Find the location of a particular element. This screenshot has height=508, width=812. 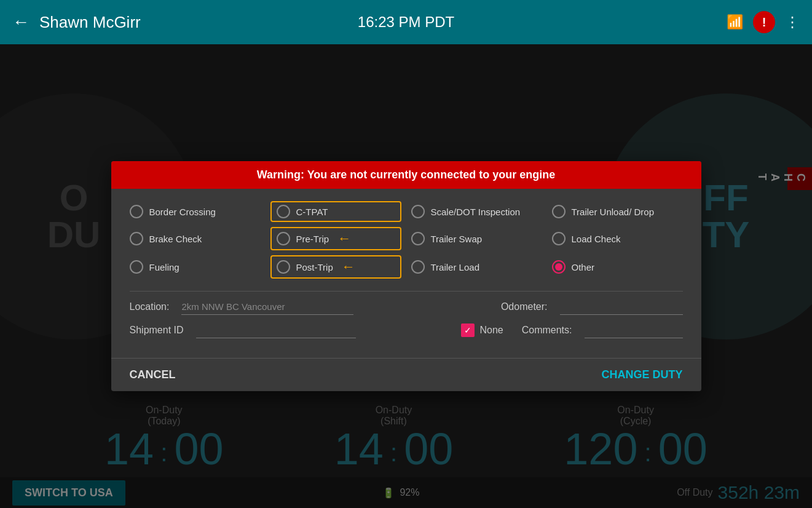

radio-circle-other is located at coordinates (559, 267).